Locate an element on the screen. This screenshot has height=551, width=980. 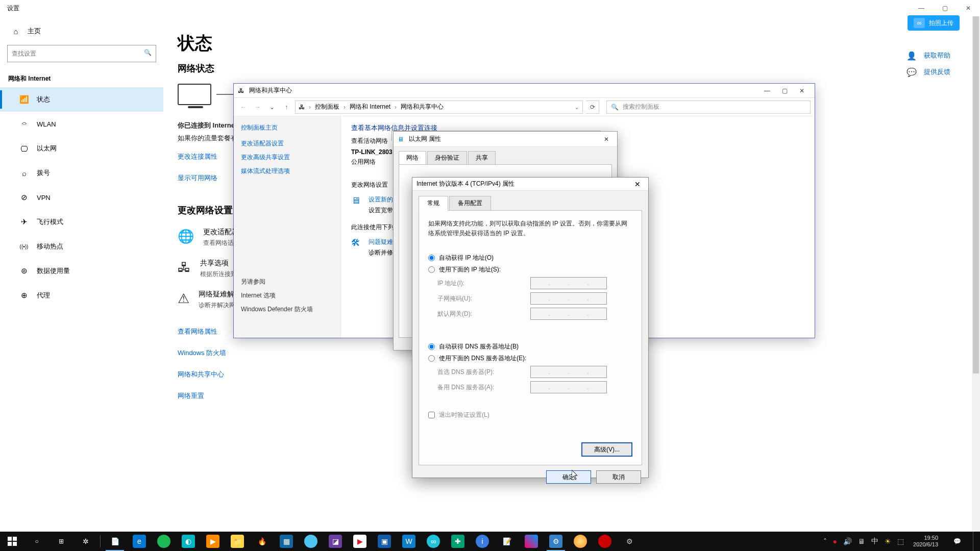
pinned-app-8: ▦ is located at coordinates (286, 541).